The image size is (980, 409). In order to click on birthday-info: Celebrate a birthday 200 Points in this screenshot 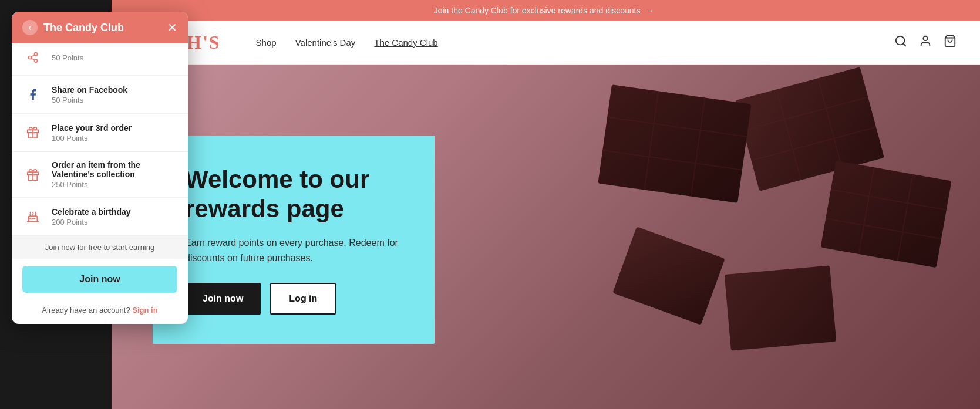, I will do `click(114, 217)`.